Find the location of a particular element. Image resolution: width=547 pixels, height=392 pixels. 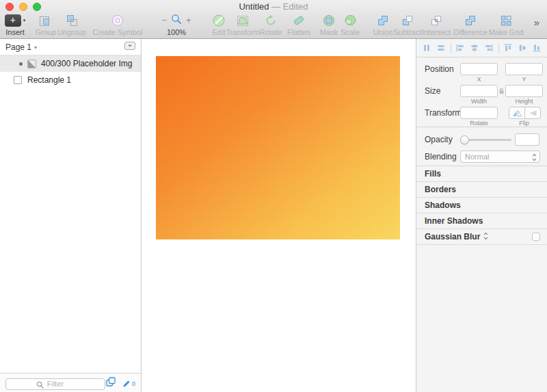

page-list-toggle-button is located at coordinates (130, 47).